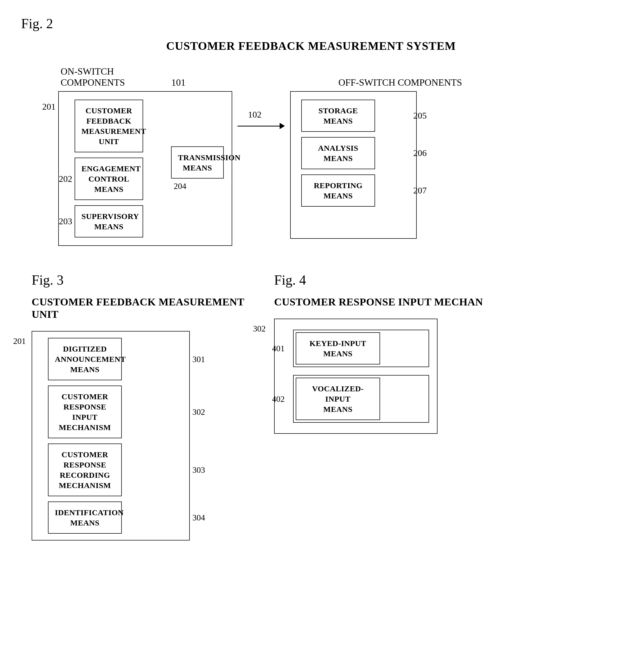  What do you see at coordinates (355, 116) in the screenshot?
I see `storage-row: STORAGE MEANS 205` at bounding box center [355, 116].